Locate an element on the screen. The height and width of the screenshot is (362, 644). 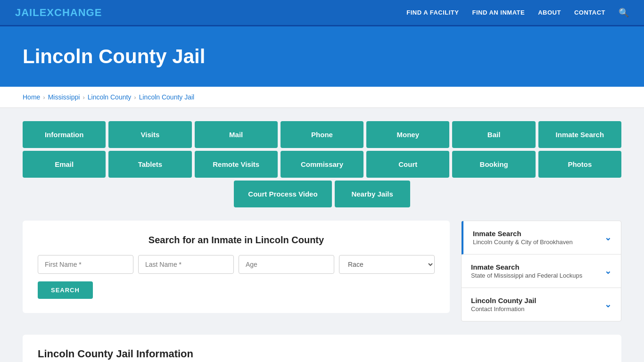
sidebar-item-title-2: Lincoln County Jail is located at coordinates (504, 301).